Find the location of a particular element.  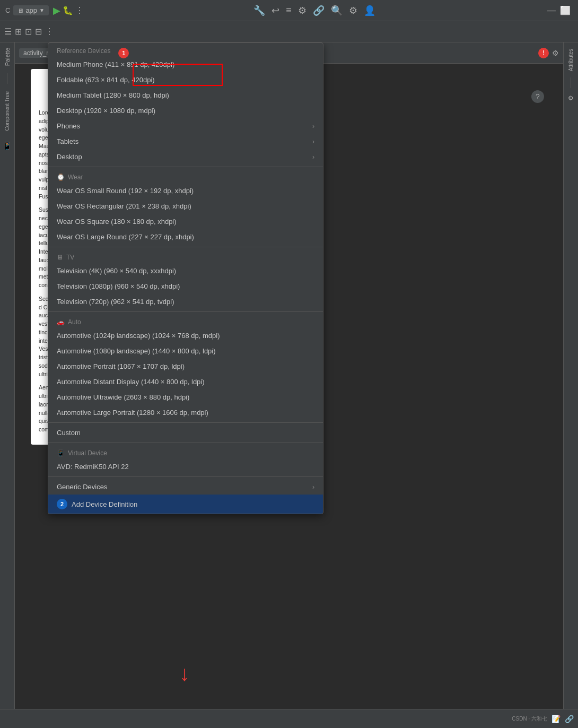

virtual-device-icon: 📱 is located at coordinates (60, 453).